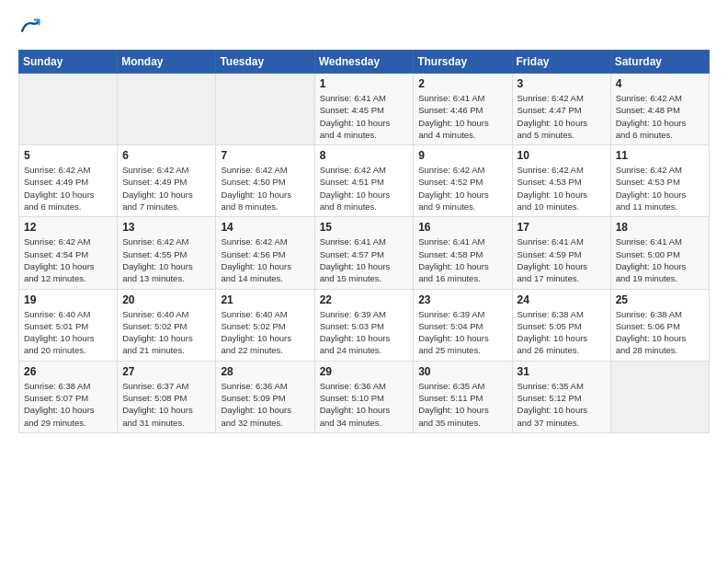 Image resolution: width=728 pixels, height=563 pixels. I want to click on day-number: 23, so click(462, 300).